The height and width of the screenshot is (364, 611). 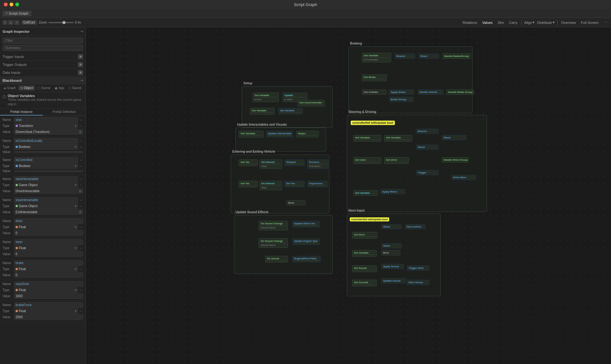 I want to click on node-get-variable-1: Get Variable ▸ bool, so click(x=266, y=97).